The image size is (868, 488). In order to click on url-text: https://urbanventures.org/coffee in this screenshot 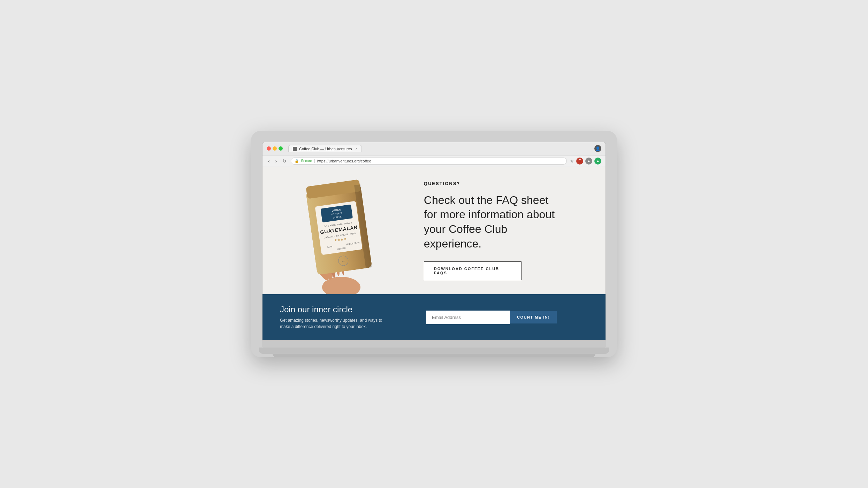, I will do `click(344, 161)`.